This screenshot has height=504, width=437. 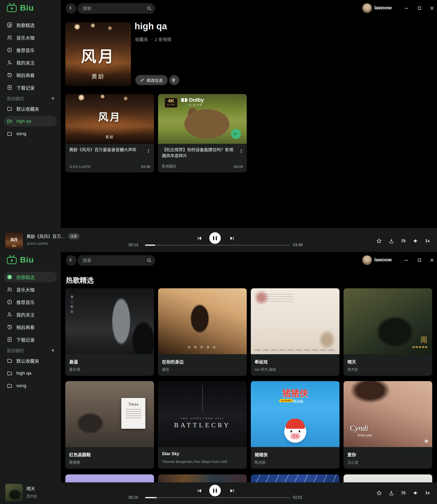 I want to click on badge-4k: 4K ULTRA, so click(x=171, y=103).